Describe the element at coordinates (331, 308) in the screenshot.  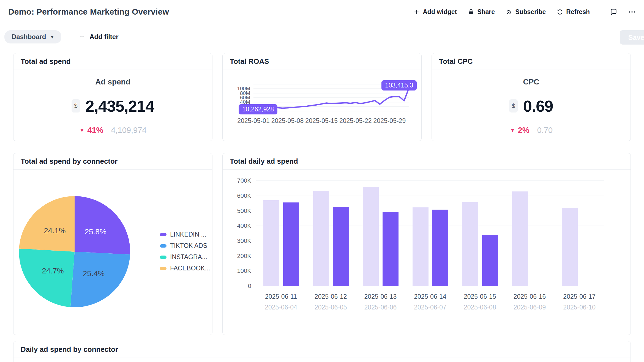
I see `x-label-previous: 2025-06-05` at that location.